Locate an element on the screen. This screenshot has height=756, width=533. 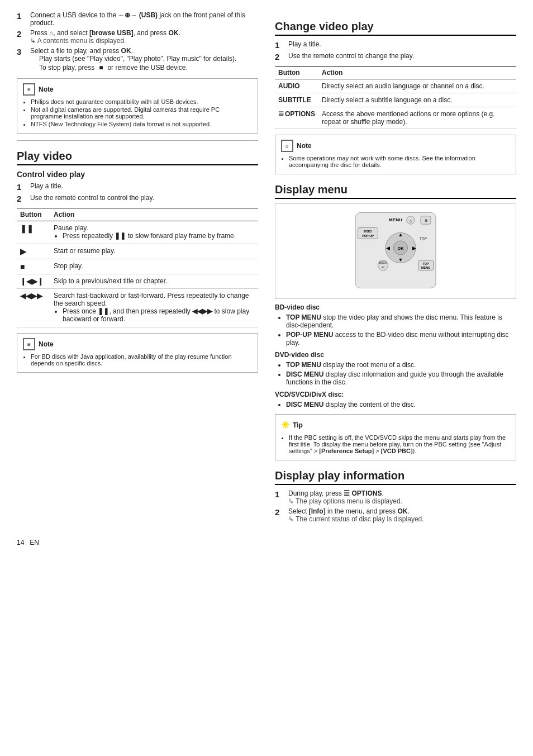
step-content: Use the remote control to control the pl… is located at coordinates (144, 199).